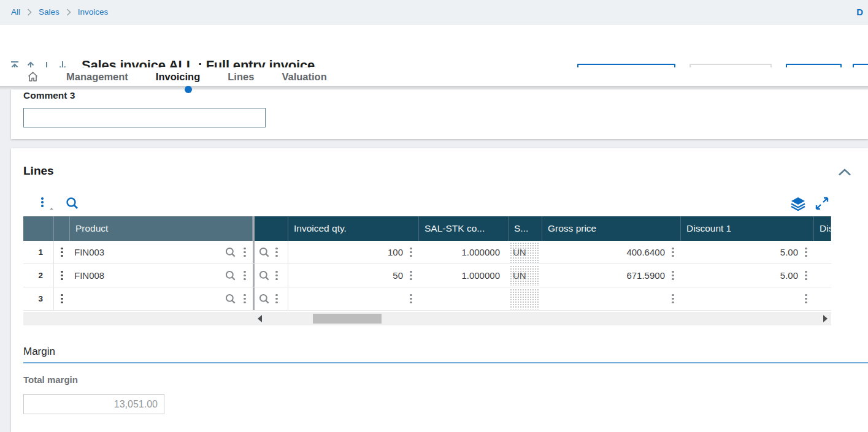 Image resolution: width=868 pixels, height=432 pixels. What do you see at coordinates (93, 12) in the screenshot?
I see `breadcrumb-item-invoices: Invoices` at bounding box center [93, 12].